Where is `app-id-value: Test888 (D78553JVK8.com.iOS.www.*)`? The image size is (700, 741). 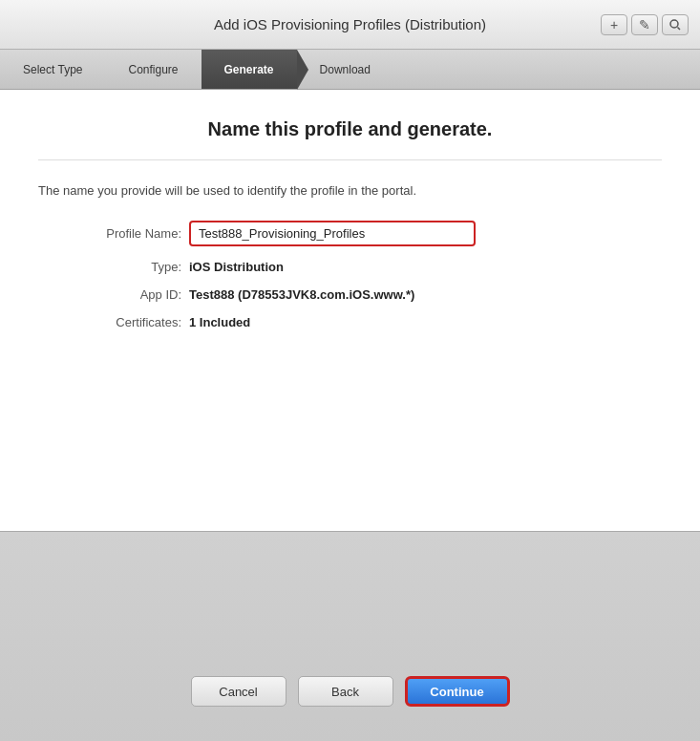
app-id-value: Test888 (D78553JVK8.com.iOS.www.*) is located at coordinates (302, 294).